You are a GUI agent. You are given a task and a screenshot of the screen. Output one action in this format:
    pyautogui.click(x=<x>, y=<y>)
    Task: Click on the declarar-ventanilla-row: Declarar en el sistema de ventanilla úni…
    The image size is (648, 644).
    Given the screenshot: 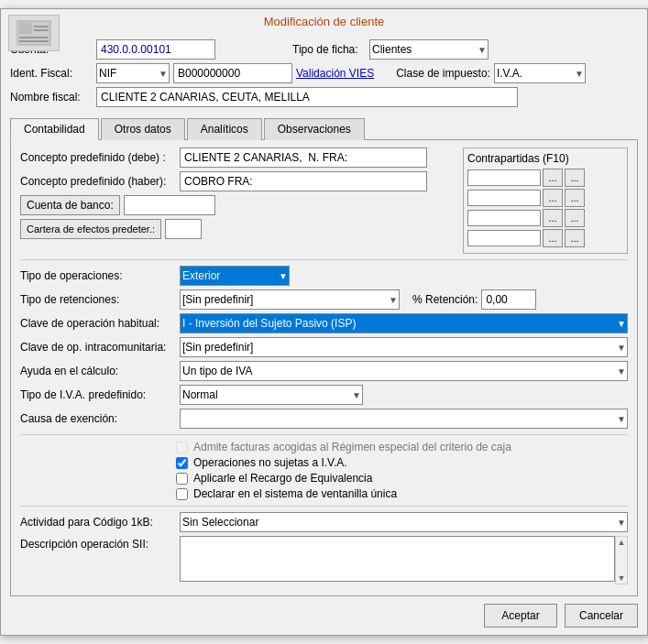 What is the action you would take?
    pyautogui.click(x=401, y=494)
    